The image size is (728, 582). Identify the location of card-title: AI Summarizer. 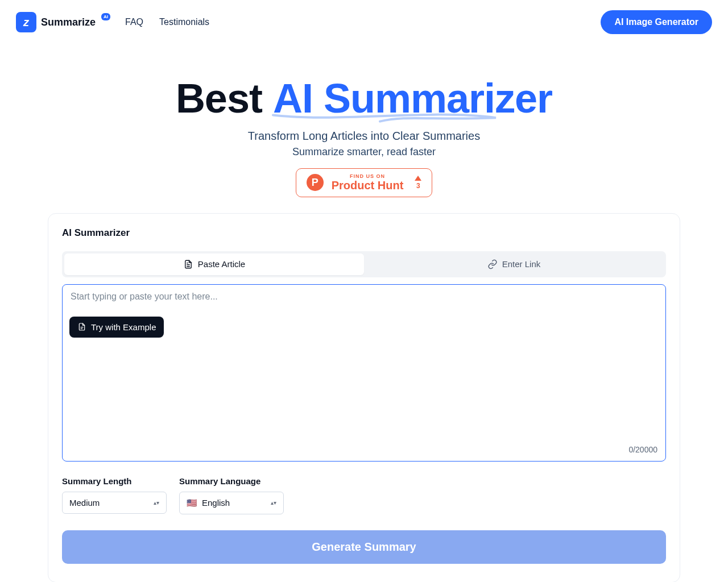
(364, 233).